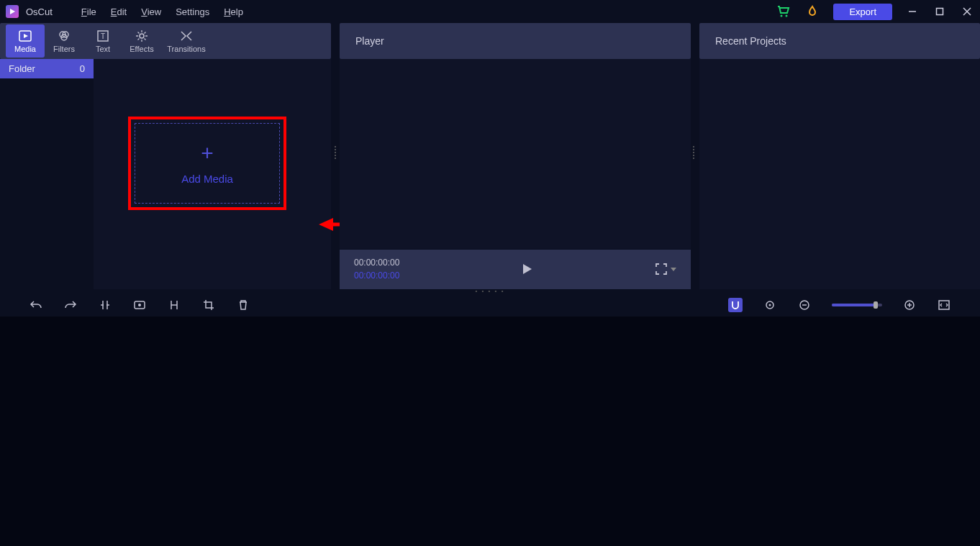  I want to click on zoom-in-button, so click(909, 305).